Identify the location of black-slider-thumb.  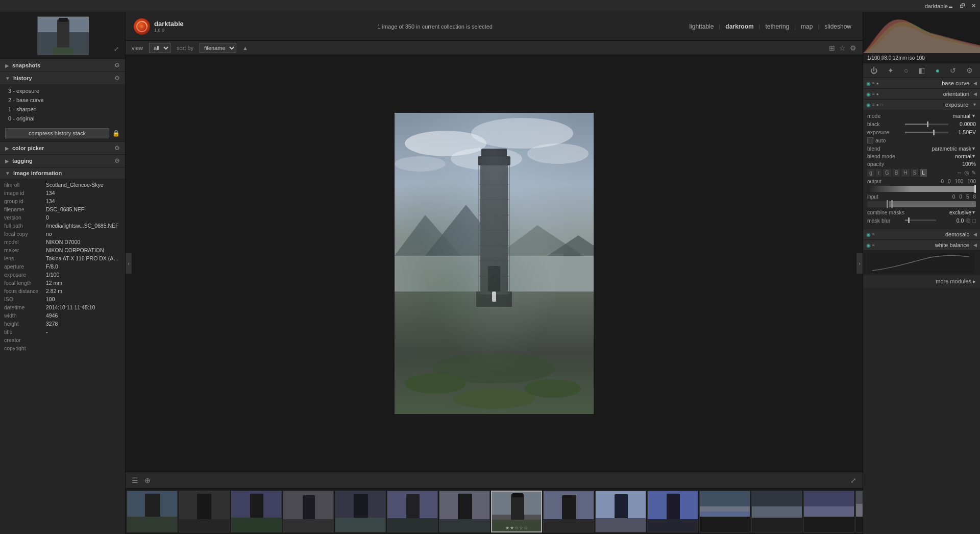
(928, 125).